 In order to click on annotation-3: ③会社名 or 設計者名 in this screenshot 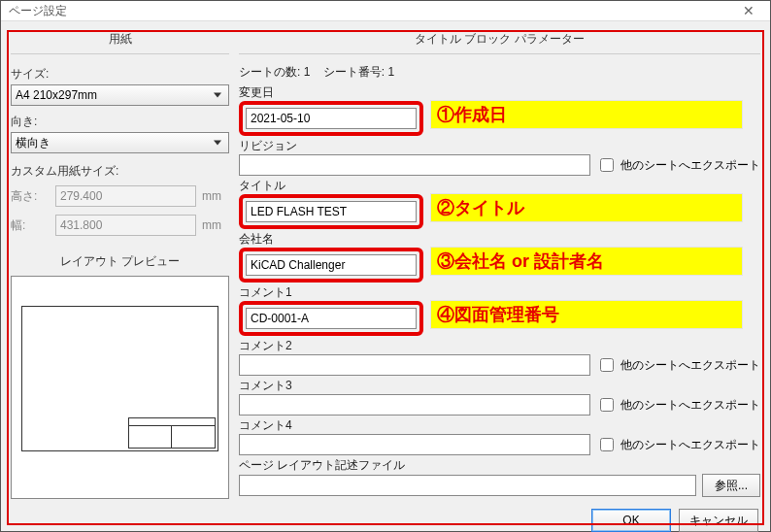, I will do `click(587, 261)`.